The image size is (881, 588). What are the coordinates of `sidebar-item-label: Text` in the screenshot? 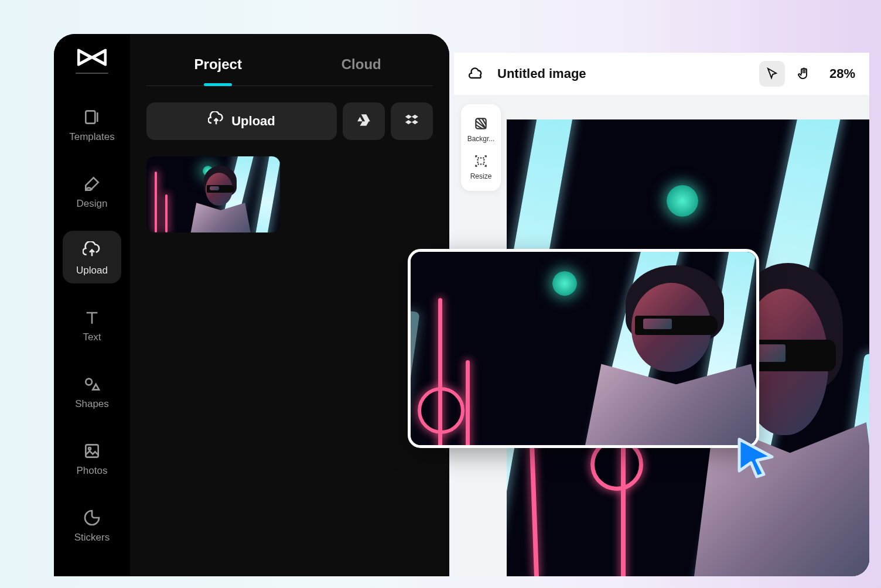 It's located at (91, 337).